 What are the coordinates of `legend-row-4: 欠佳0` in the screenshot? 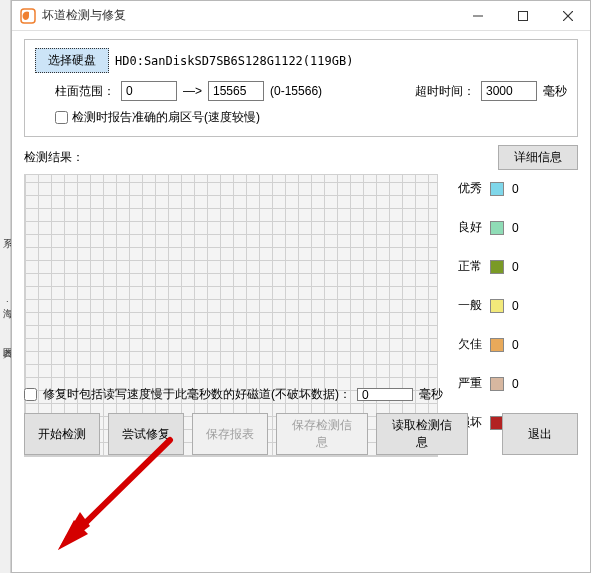 It's located at (495, 344).